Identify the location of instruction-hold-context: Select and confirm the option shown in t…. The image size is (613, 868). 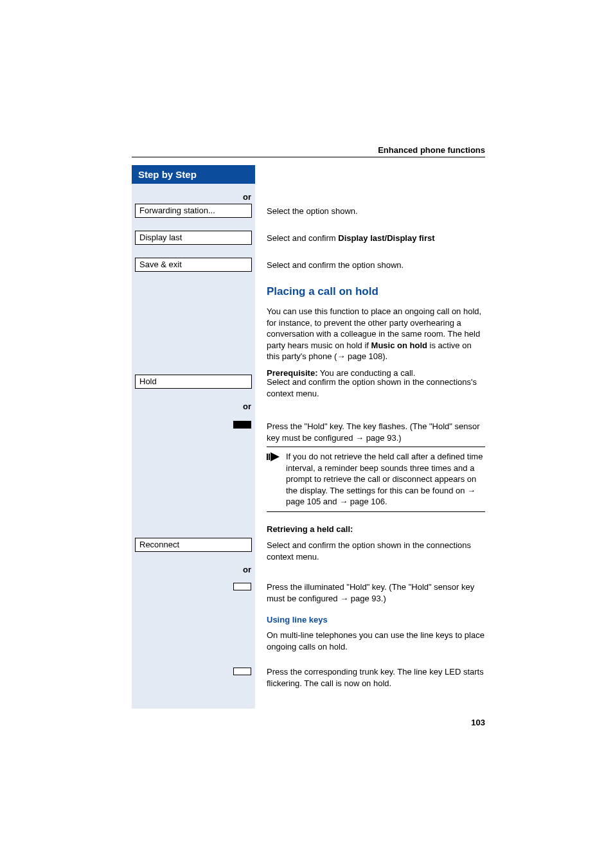
(376, 388).